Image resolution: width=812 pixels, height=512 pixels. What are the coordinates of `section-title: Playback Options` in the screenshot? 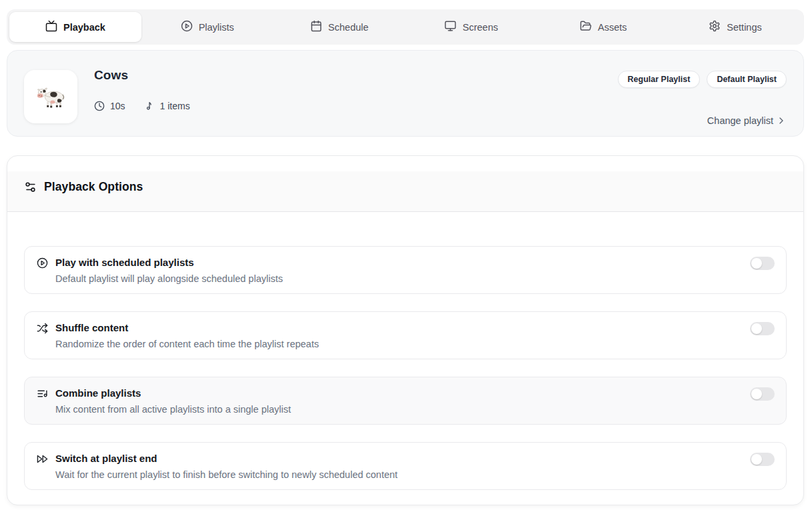 It's located at (93, 187).